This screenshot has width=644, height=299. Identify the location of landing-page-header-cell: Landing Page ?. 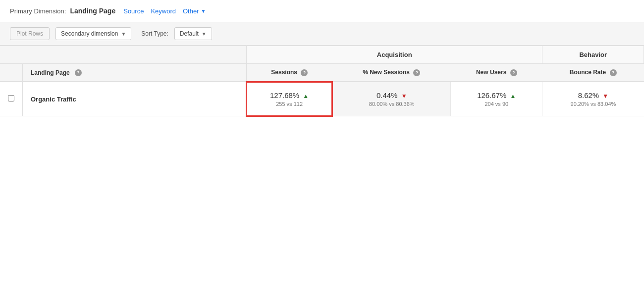
(135, 73).